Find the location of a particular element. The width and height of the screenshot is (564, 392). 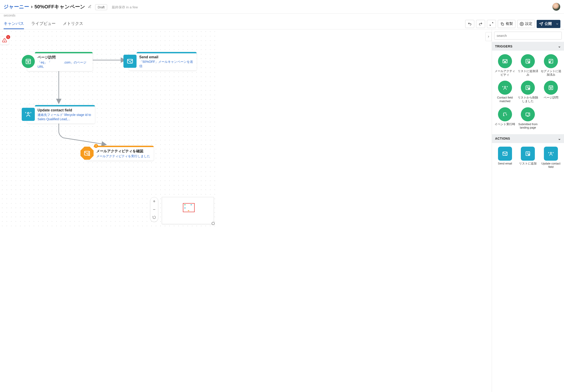

publish-group: 公開 is located at coordinates (549, 24).